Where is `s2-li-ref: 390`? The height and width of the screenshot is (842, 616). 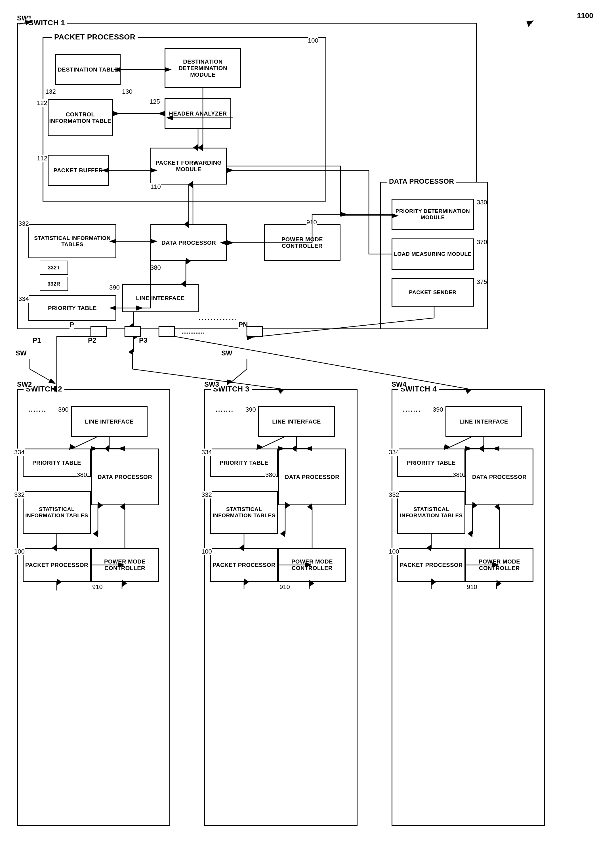
s2-li-ref: 390 is located at coordinates (63, 410).